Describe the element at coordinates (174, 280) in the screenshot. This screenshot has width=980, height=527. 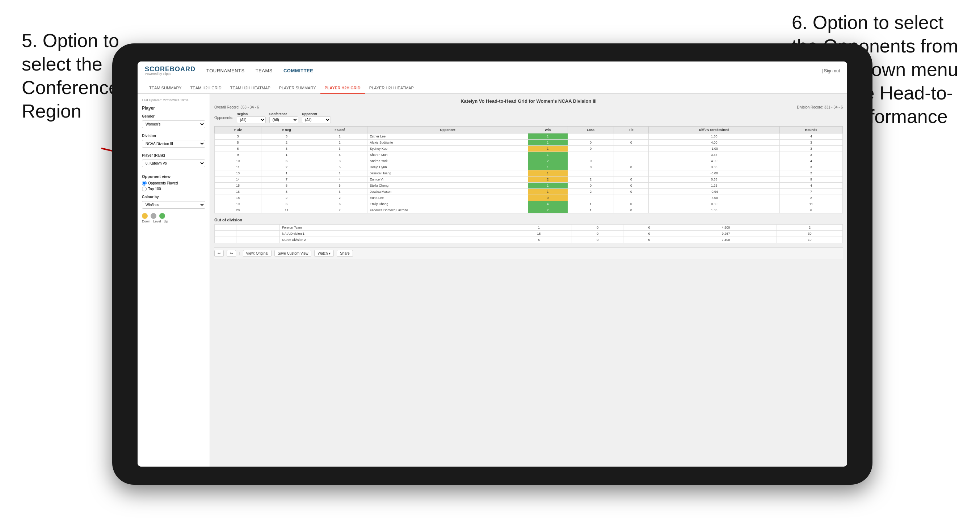
I see `left-panel: Last Updated: 27/03/2024 19:34 Player Ge…` at that location.